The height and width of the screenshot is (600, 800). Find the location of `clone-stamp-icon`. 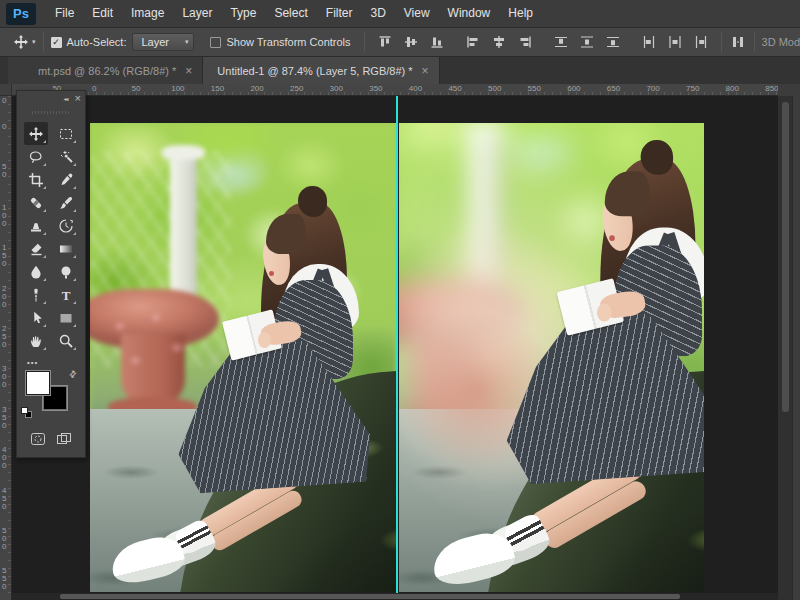

clone-stamp-icon is located at coordinates (36, 226).